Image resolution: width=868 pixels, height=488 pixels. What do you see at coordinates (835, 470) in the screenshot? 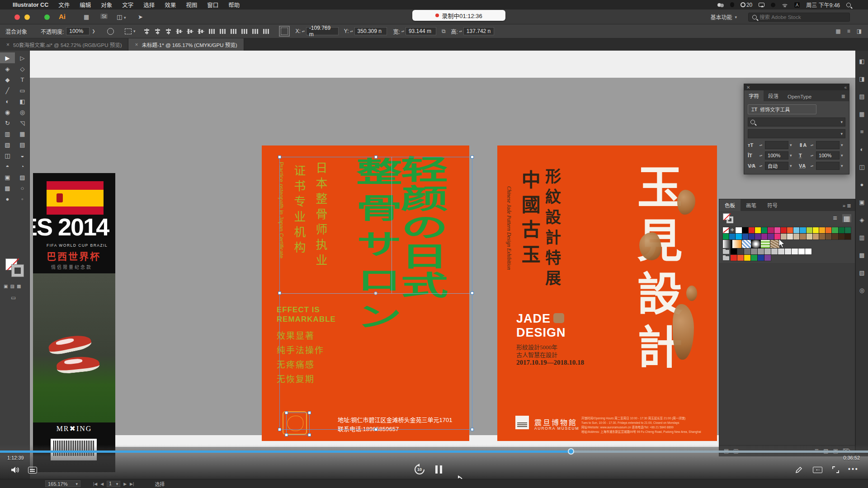
I see `fullscreen-icon` at bounding box center [835, 470].